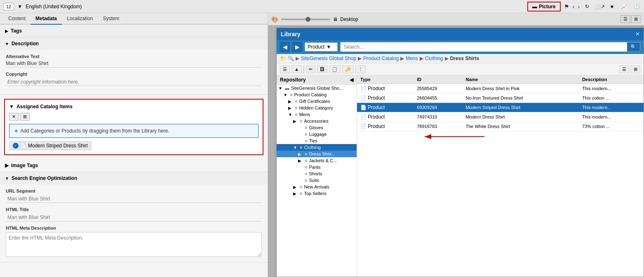 The image size is (644, 277). I want to click on list-icon-6: ≡, so click(306, 128).